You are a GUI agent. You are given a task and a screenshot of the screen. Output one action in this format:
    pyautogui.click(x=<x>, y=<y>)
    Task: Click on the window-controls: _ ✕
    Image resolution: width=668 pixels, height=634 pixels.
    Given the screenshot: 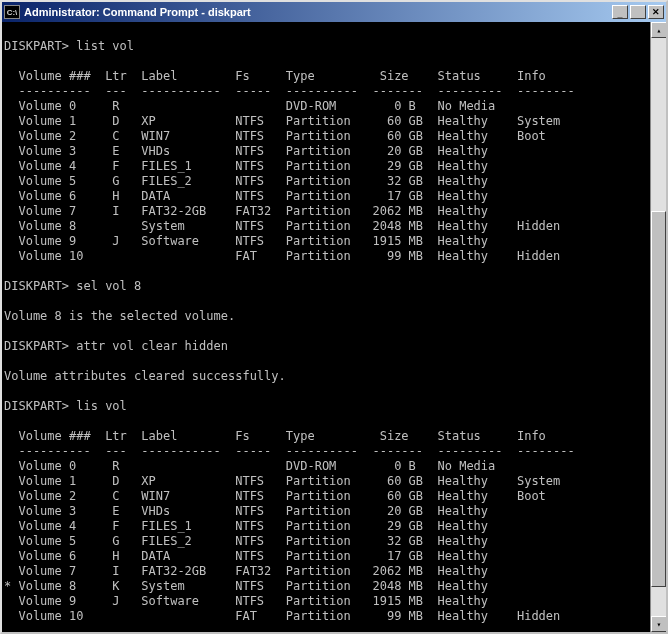 What is the action you would take?
    pyautogui.click(x=638, y=12)
    